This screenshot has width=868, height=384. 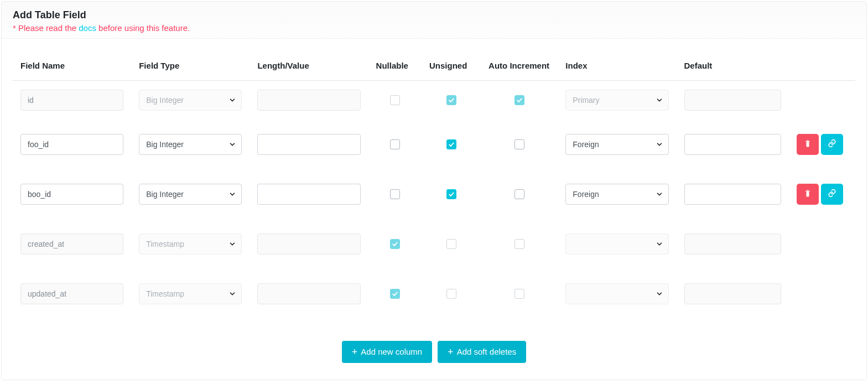 What do you see at coordinates (143, 28) in the screenshot?
I see `notice-suffix: before using this feature.` at bounding box center [143, 28].